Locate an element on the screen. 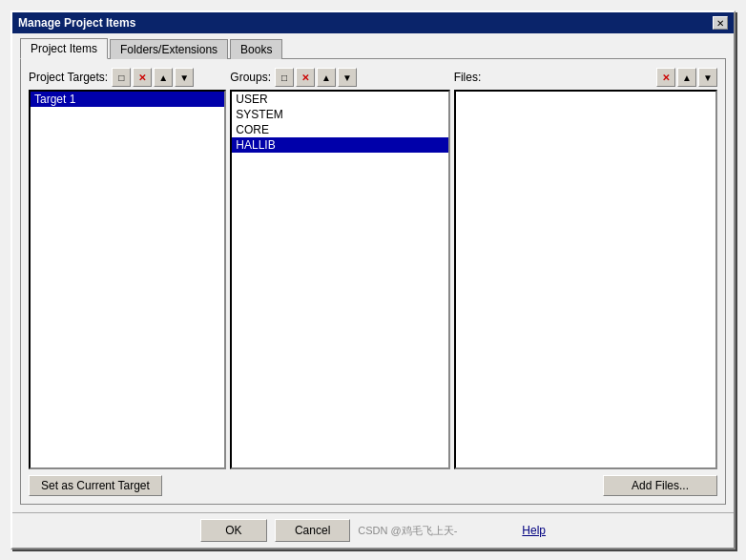  files-label: Files: is located at coordinates (467, 77).